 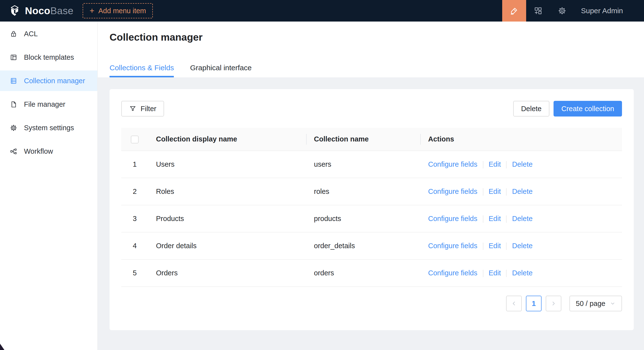 What do you see at coordinates (14, 58) in the screenshot?
I see `layout-icon` at bounding box center [14, 58].